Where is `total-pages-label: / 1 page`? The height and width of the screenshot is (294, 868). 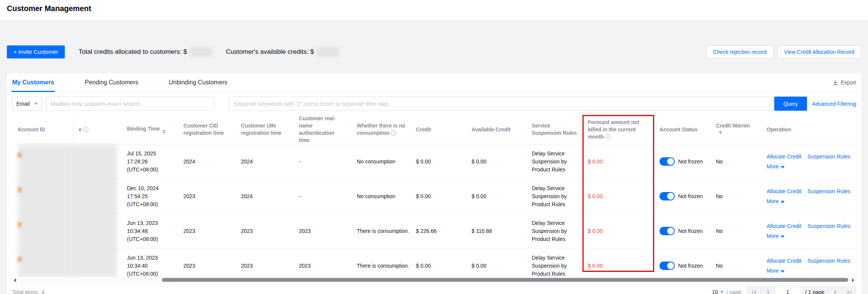 total-pages-label: / 1 page is located at coordinates (815, 290).